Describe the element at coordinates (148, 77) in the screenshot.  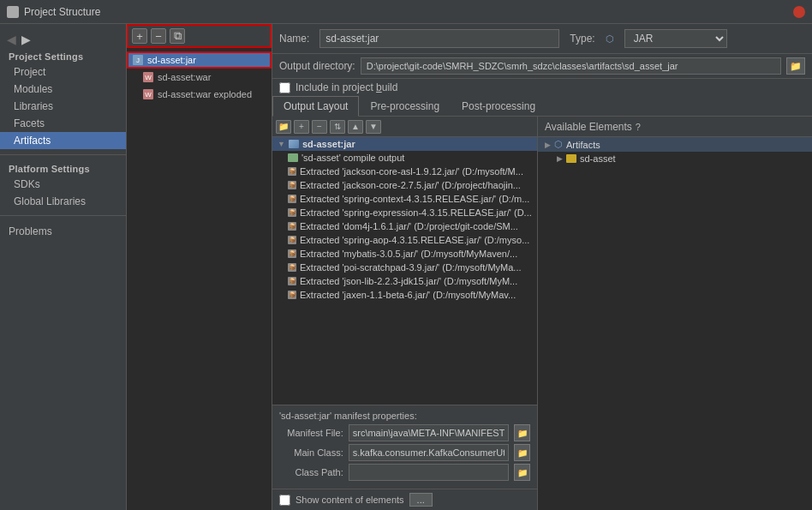
I see `war-type-icon: W` at that location.